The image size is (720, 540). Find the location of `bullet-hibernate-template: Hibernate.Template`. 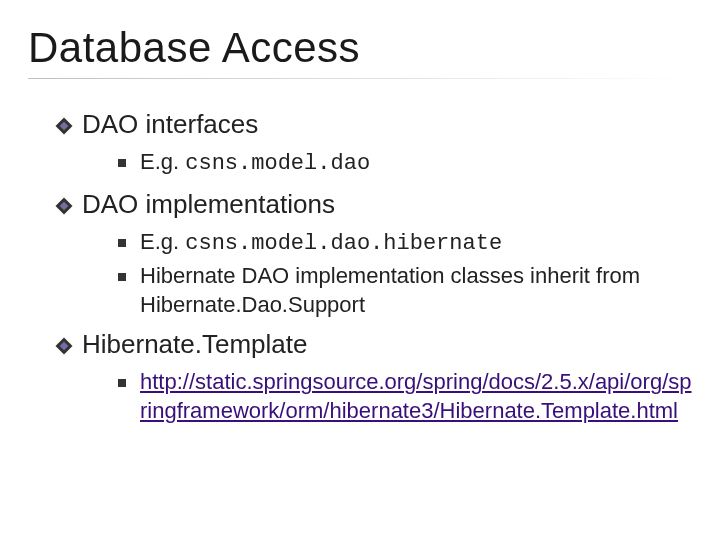

bullet-hibernate-template: Hibernate.Template is located at coordinates (375, 344).